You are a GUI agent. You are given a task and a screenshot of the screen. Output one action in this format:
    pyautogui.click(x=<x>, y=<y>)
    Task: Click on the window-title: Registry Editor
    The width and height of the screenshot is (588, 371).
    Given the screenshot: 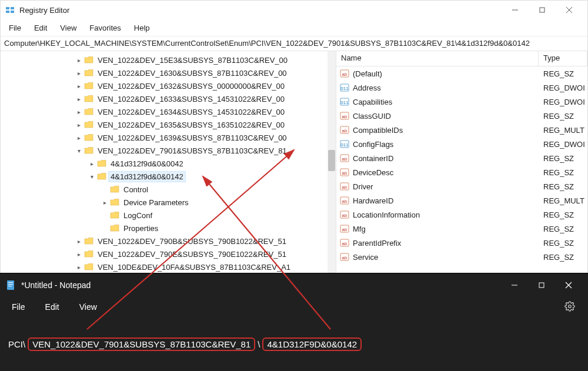 What is the action you would take?
    pyautogui.click(x=260, y=11)
    